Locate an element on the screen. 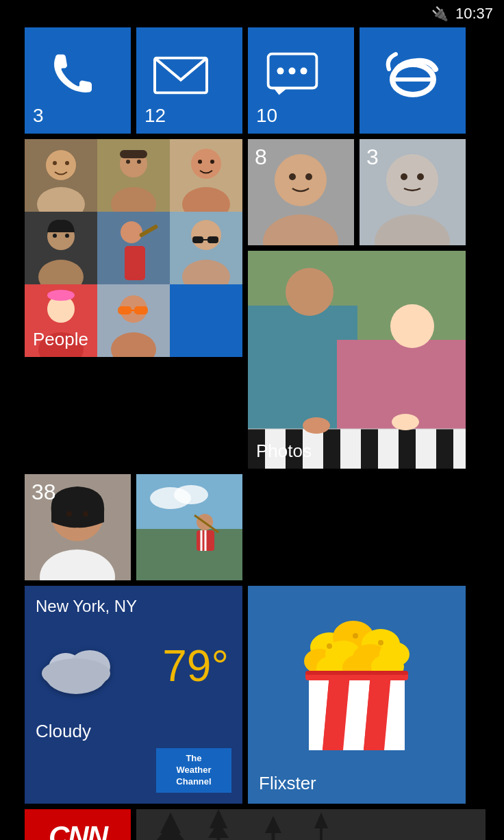 The image size is (504, 840). popcorn-icon is located at coordinates (357, 680).